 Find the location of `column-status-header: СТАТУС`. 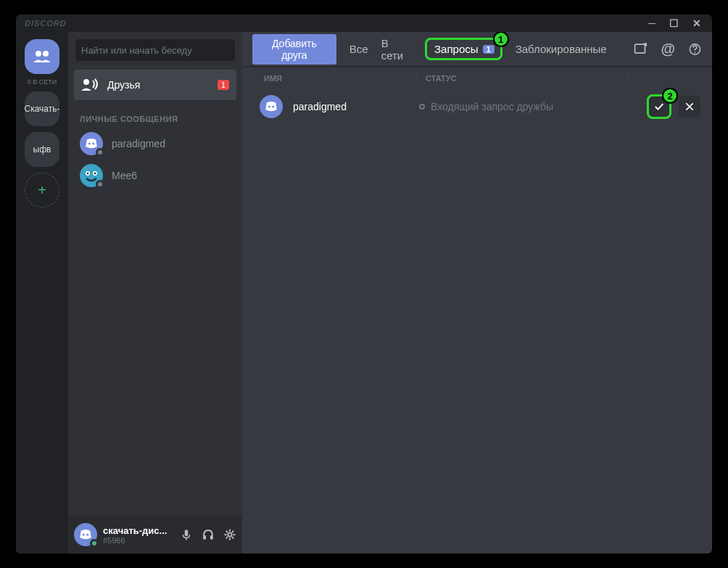

column-status-header: СТАТУС is located at coordinates (522, 78).